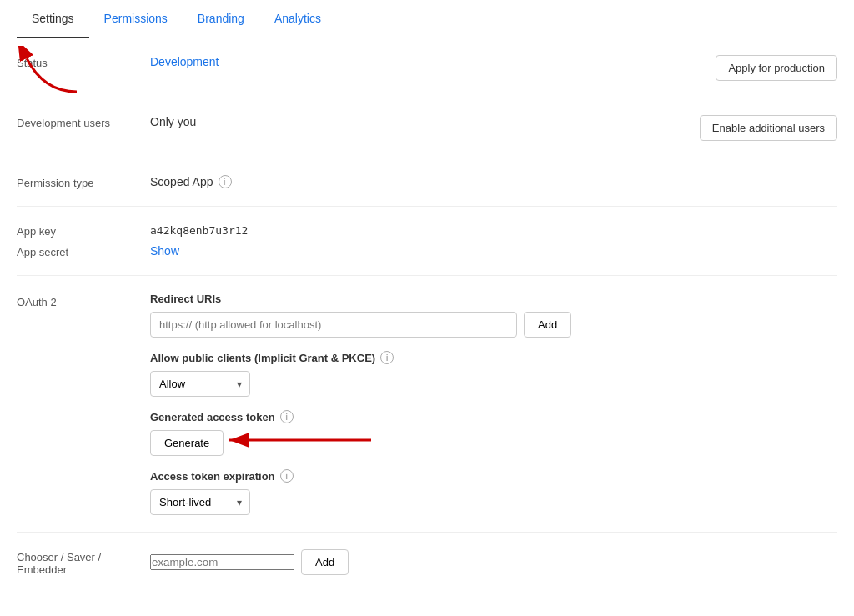 The width and height of the screenshot is (854, 616). Describe the element at coordinates (225, 182) in the screenshot. I see `permission-type-info-icon: i` at that location.